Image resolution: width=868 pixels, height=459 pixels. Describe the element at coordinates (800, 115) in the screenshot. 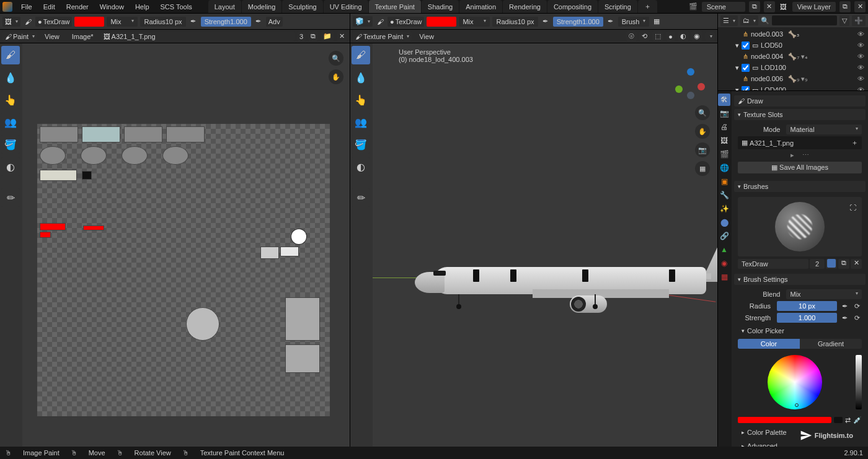

I see `panel-texture-slots: Texture Slots` at that location.